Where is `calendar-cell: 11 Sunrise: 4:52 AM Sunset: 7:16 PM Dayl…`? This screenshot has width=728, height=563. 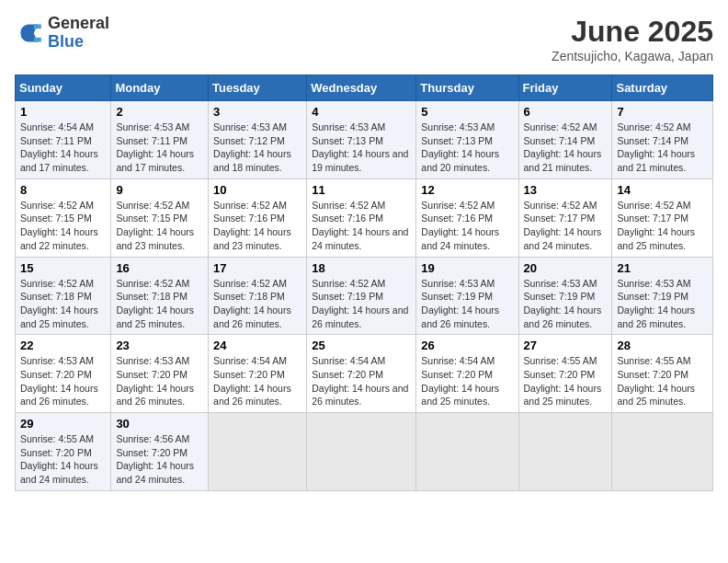
calendar-cell: 11 Sunrise: 4:52 AM Sunset: 7:16 PM Dayl… is located at coordinates (362, 217).